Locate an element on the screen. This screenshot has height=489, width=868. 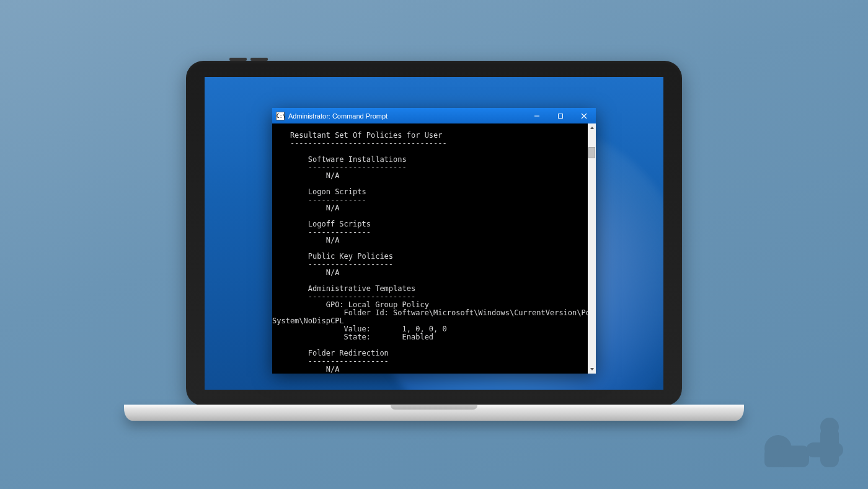
scroll-down-button is located at coordinates (591, 369).